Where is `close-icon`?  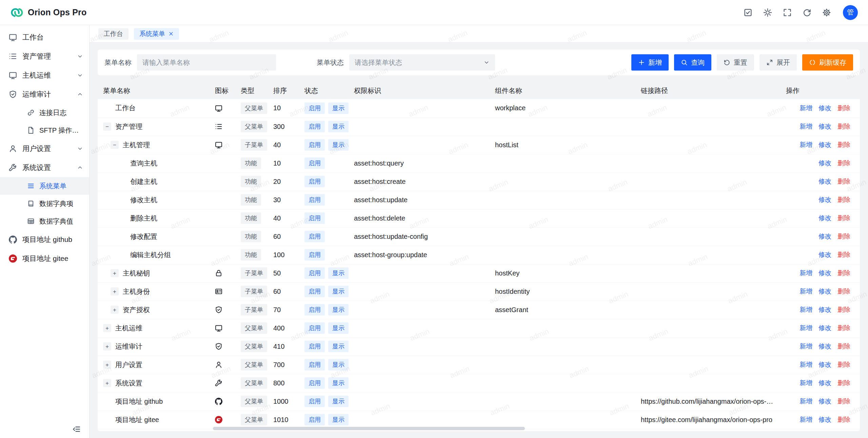 close-icon is located at coordinates (171, 34).